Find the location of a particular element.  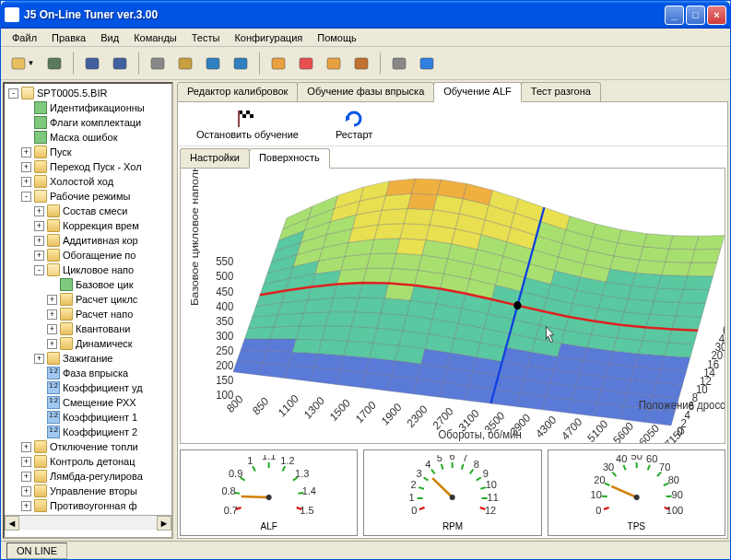

menu-Тесты: Тесты is located at coordinates (206, 37).